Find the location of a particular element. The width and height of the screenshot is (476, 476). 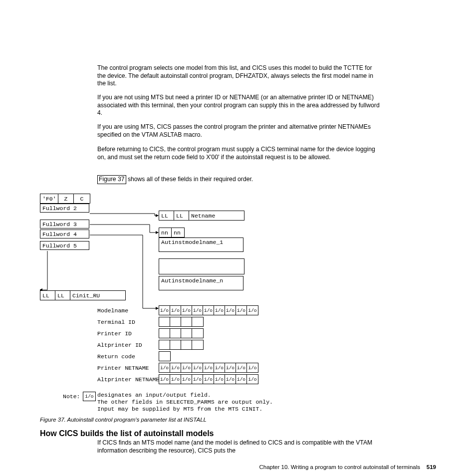

fullword1: 'F0' Z C is located at coordinates (65, 199).